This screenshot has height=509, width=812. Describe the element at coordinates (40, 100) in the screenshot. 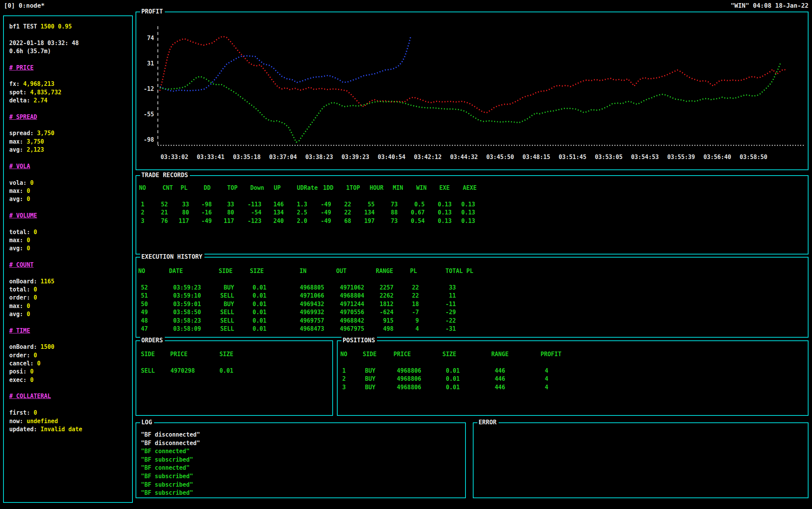

I see `stat-value: 2.74` at that location.